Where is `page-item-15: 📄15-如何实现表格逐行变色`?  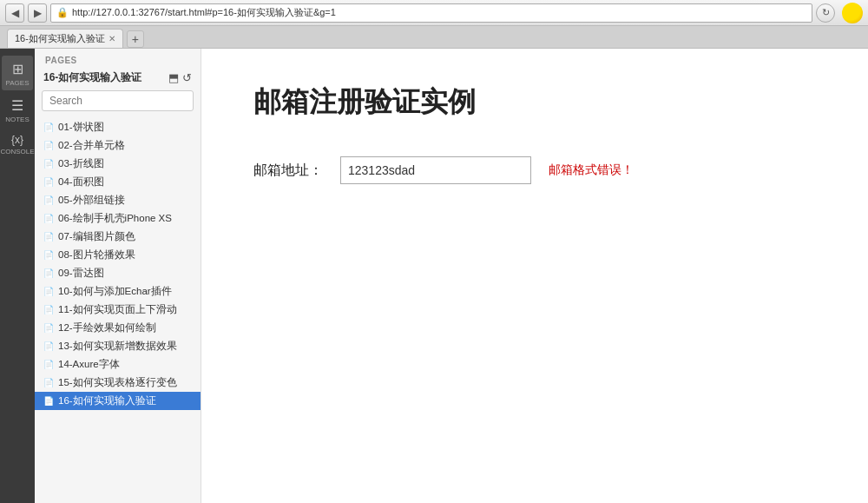 page-item-15: 📄15-如何实现表格逐行变色 is located at coordinates (118, 382).